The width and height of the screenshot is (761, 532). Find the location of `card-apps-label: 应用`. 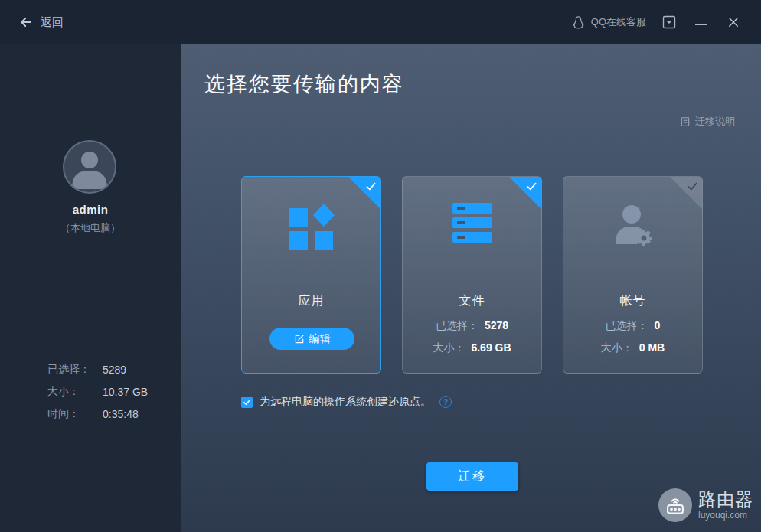

card-apps-label: 应用 is located at coordinates (311, 302).